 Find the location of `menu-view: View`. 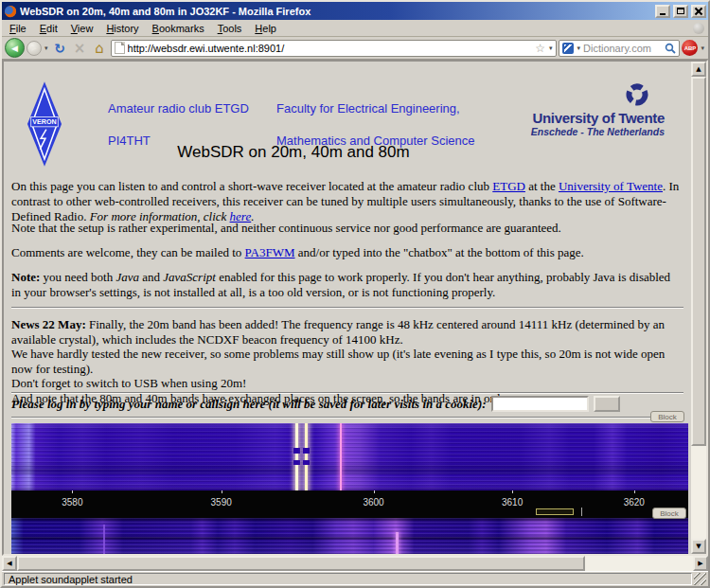

menu-view: View is located at coordinates (82, 28).